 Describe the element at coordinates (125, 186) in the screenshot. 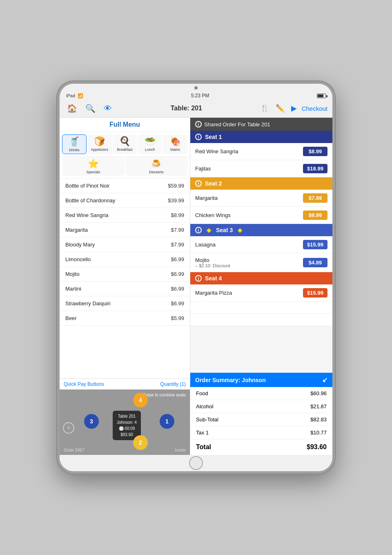

I see `list-item: Bottle of Pinot Noir $59.99` at that location.